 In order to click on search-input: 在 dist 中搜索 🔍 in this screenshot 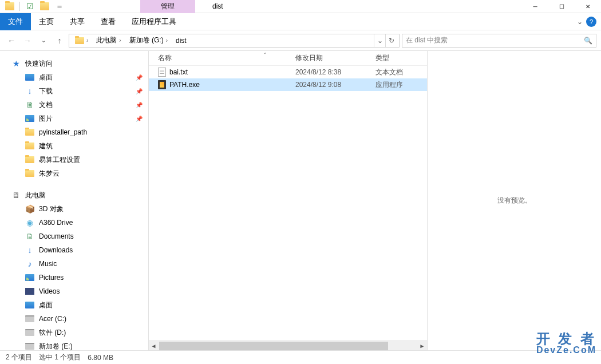, I will do `click(499, 41)`.